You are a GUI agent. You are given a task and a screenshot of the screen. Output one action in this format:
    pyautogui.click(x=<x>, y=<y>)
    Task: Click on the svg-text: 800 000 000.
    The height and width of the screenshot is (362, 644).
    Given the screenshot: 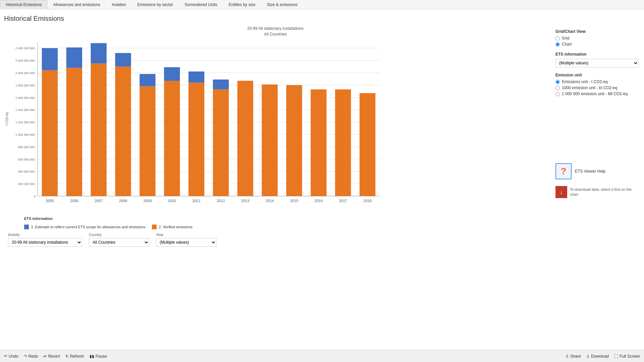 What is the action you would take?
    pyautogui.click(x=27, y=147)
    